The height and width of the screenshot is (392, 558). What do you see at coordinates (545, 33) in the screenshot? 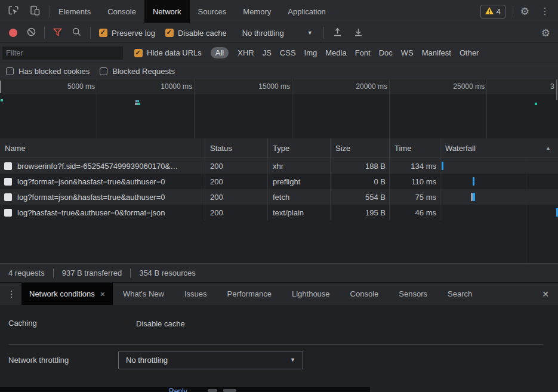
I see `network-settings-gear-icon: ⚙` at bounding box center [545, 33].